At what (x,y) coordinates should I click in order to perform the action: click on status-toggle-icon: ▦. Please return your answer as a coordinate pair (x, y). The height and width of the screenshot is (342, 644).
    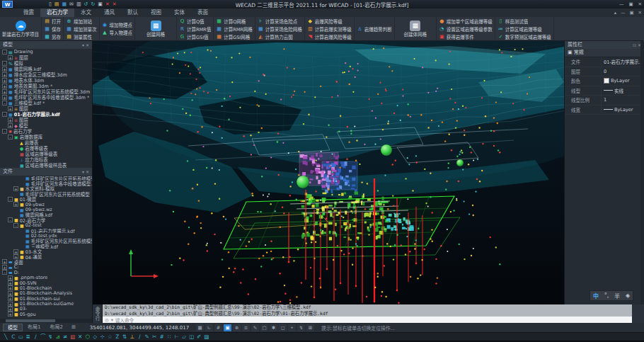
    Looking at the image, I should click on (200, 328).